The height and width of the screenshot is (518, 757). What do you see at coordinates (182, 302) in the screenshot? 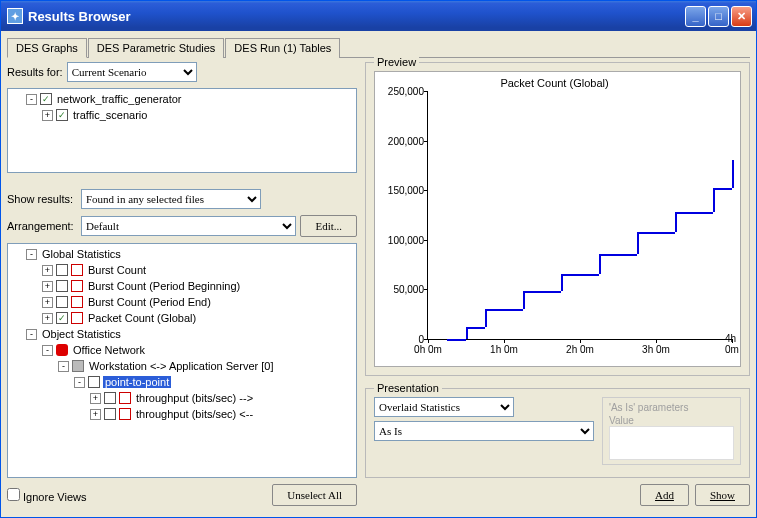
I see `tree-item: +Burst Count (Period End)` at bounding box center [182, 302].